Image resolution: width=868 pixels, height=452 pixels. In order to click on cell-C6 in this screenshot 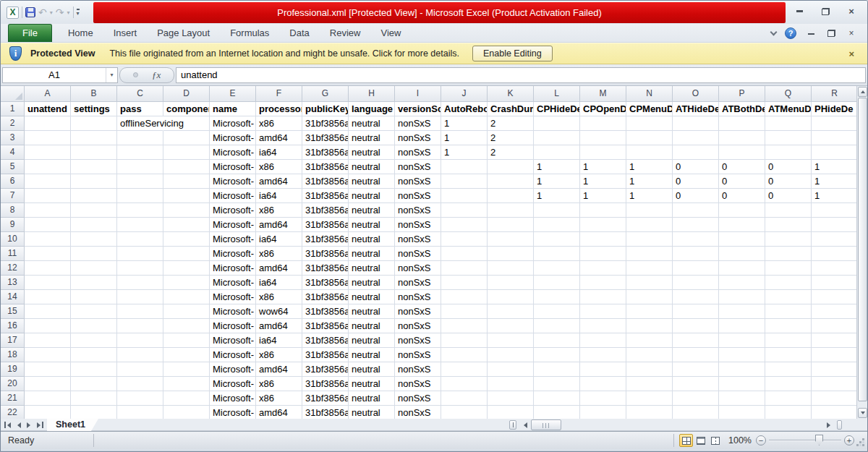, I will do `click(140, 182)`.